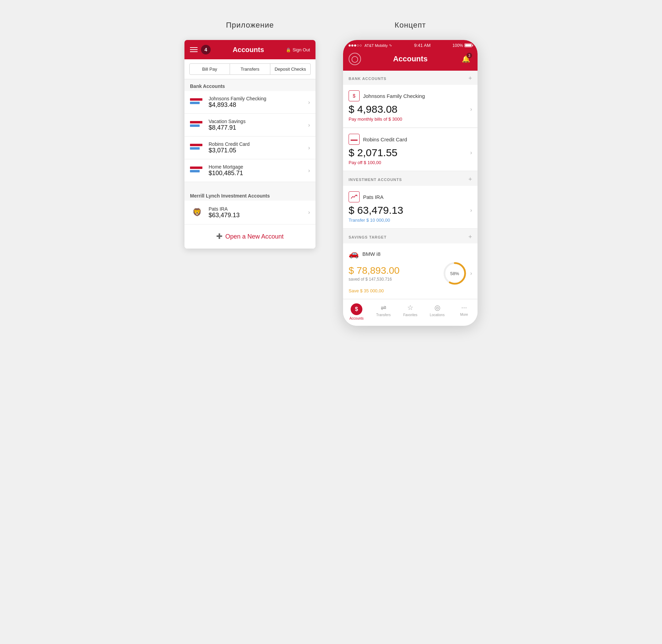 The height and width of the screenshot is (644, 662). I want to click on account-name-3: Robins Credit Card, so click(259, 144).